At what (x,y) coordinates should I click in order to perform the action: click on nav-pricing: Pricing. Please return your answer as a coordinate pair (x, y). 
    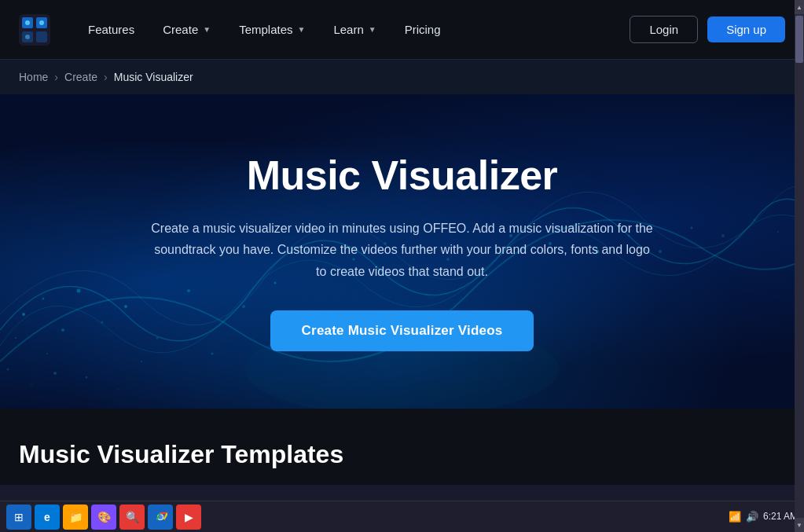
    Looking at the image, I should click on (423, 30).